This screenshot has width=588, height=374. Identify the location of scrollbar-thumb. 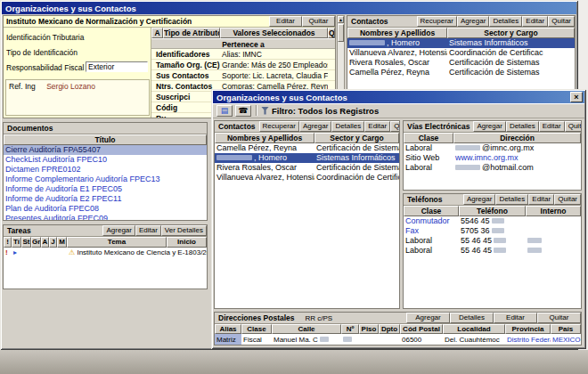
(340, 33).